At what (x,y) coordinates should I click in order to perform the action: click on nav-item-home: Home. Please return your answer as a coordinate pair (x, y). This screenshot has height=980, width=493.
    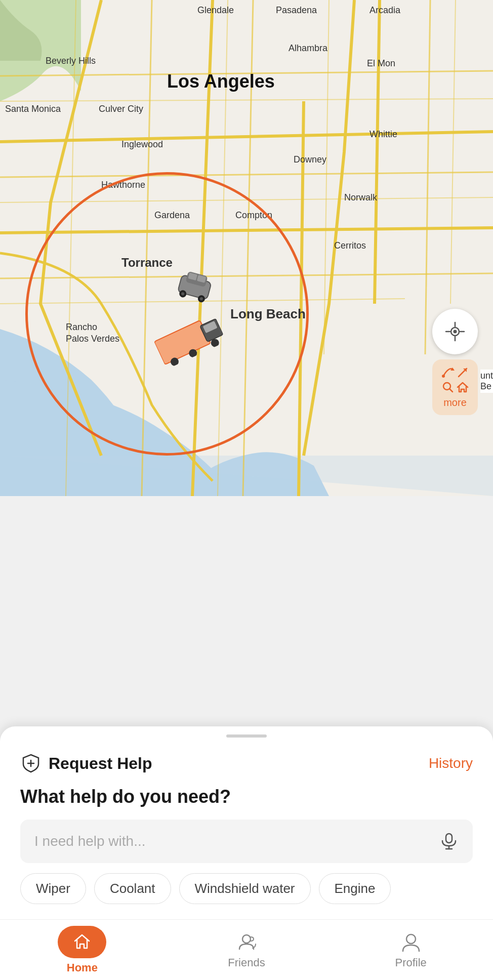
    Looking at the image, I should click on (82, 950).